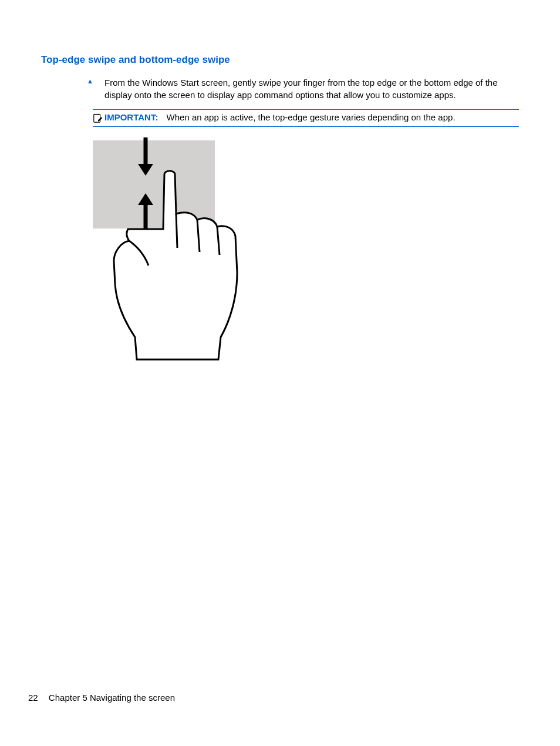 This screenshot has width=560, height=746. What do you see at coordinates (306, 118) in the screenshot?
I see `important-note: IMPORTANT: When an app is active, the to…` at bounding box center [306, 118].